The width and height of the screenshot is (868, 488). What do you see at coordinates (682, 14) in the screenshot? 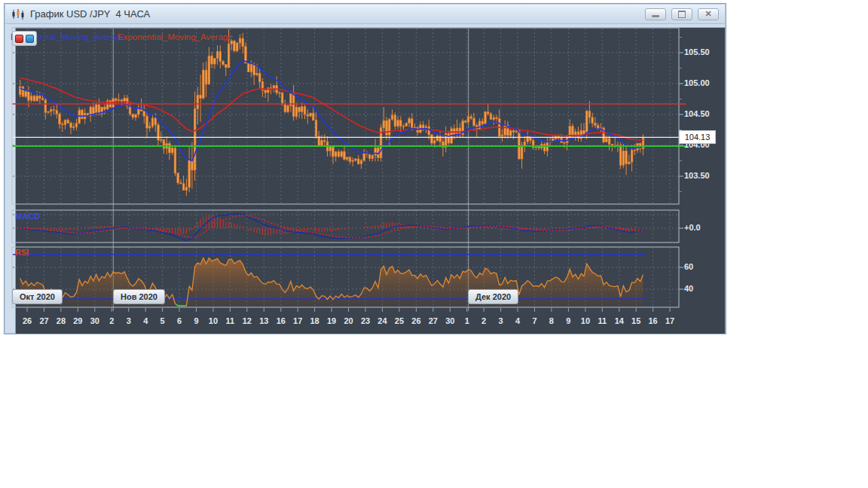
I see `window-buttons: ✕` at bounding box center [682, 14].